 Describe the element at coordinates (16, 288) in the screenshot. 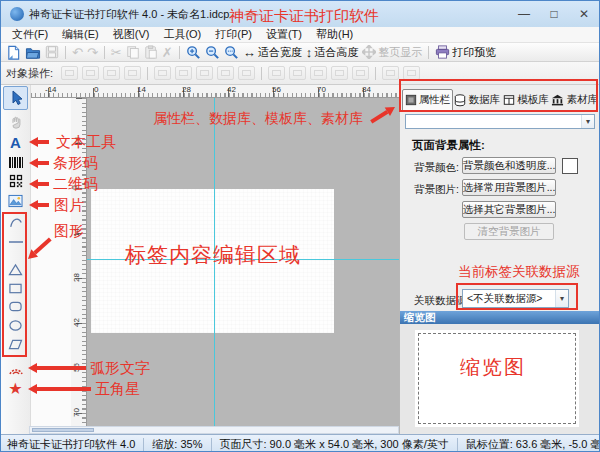

I see `rectangle-tool-icon` at that location.